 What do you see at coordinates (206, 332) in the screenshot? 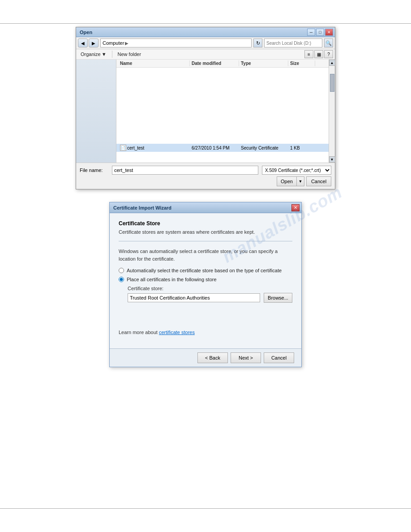
I see `learn-more-text: Learn more about certificate stores` at bounding box center [206, 332].